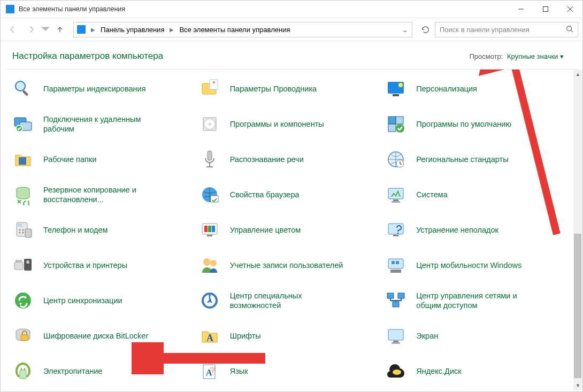 The height and width of the screenshot is (392, 583). What do you see at coordinates (462, 159) in the screenshot?
I see `item-label: Региональные стандарты` at bounding box center [462, 159].